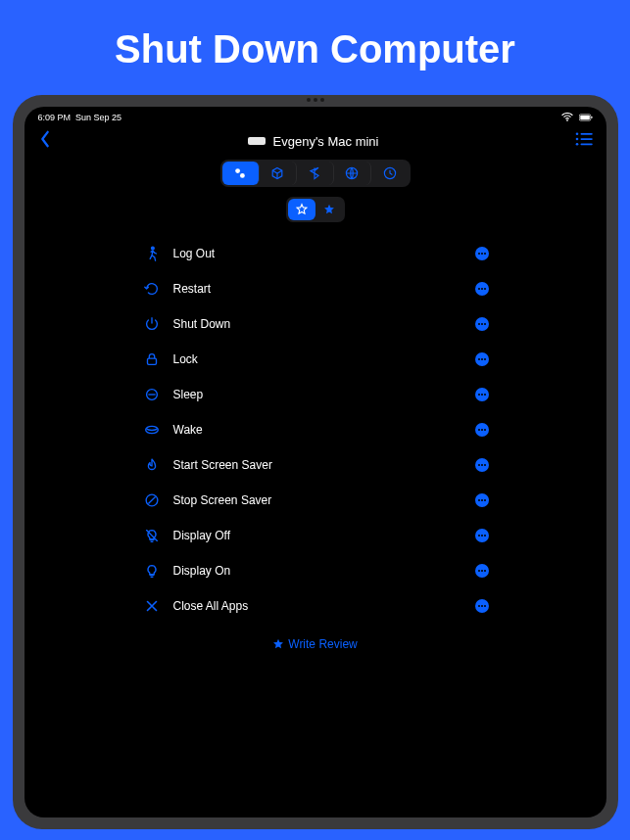 This screenshot has width=630, height=840. What do you see at coordinates (318, 465) in the screenshot?
I see `command-label: Start Screen Saver` at bounding box center [318, 465].